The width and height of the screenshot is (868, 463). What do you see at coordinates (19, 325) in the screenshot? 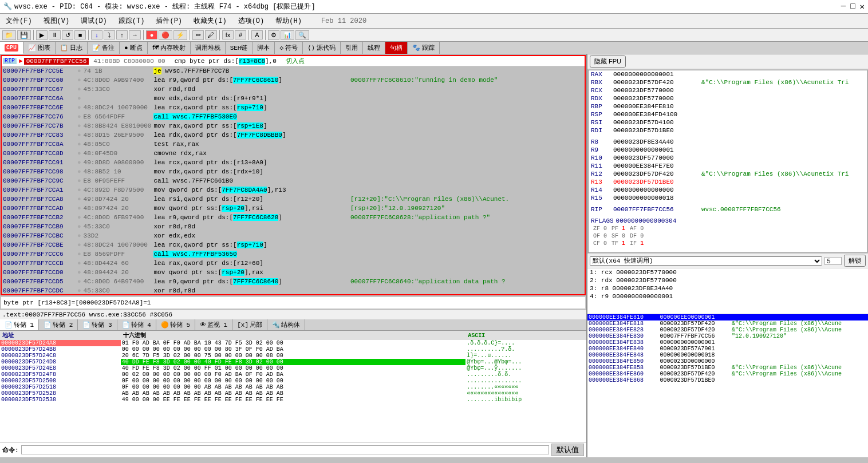
I see `ptab-dump1: 📄 转储 1` at bounding box center [19, 325].